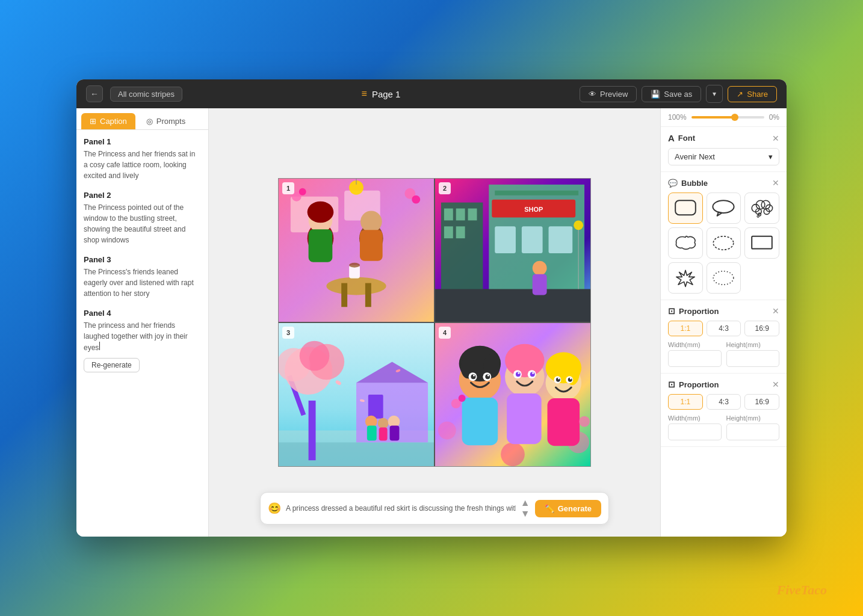 The width and height of the screenshot is (863, 616). What do you see at coordinates (592, 94) in the screenshot?
I see `preview-icon: 👁` at bounding box center [592, 94].